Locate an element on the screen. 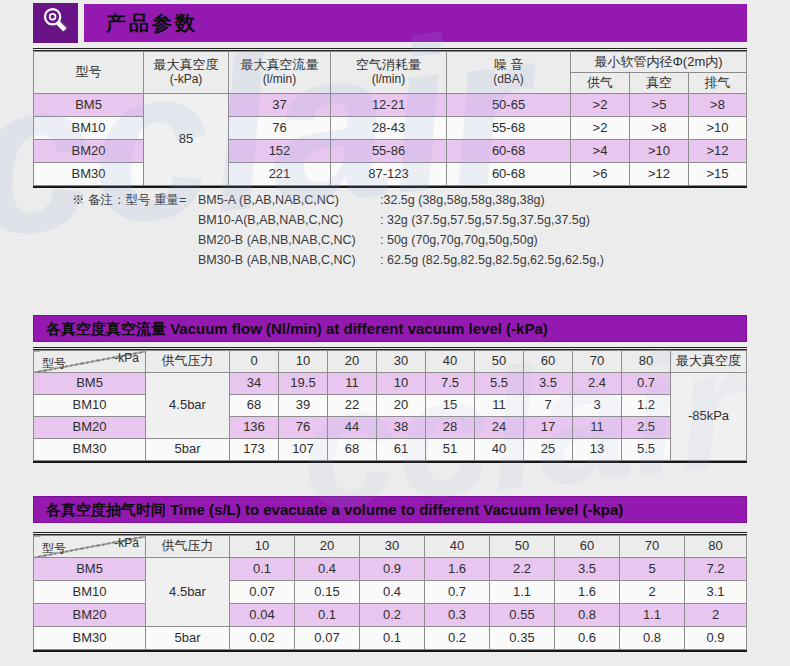 This screenshot has width=790, height=666. cell: 136 is located at coordinates (254, 428).